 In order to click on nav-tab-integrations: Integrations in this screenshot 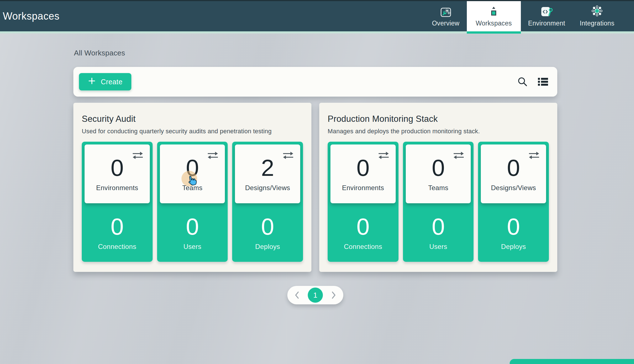, I will do `click(597, 16)`.